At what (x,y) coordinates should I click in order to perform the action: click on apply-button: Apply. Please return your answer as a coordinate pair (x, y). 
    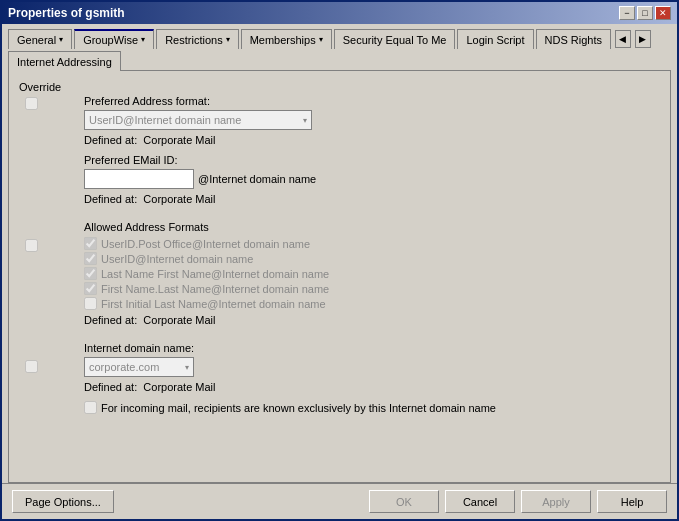
    Looking at the image, I should click on (556, 502).